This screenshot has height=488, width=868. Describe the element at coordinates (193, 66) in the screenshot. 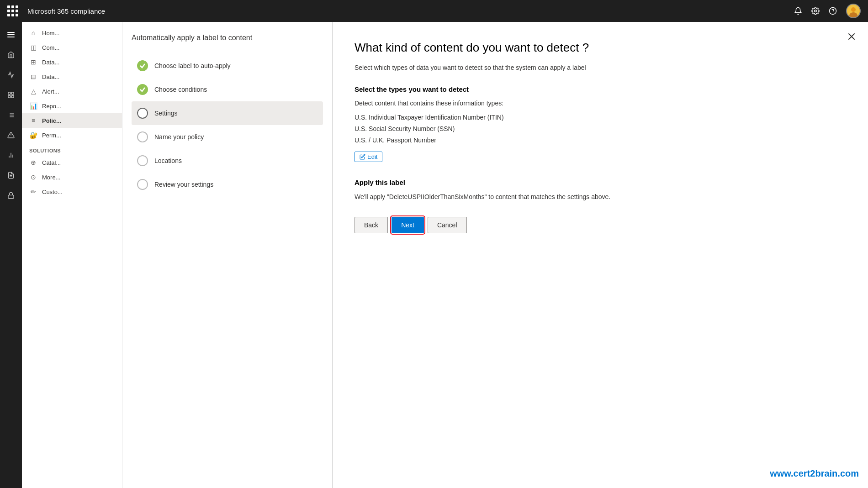

I see `wizard-step-label-1: Choose label to auto-apply` at that location.